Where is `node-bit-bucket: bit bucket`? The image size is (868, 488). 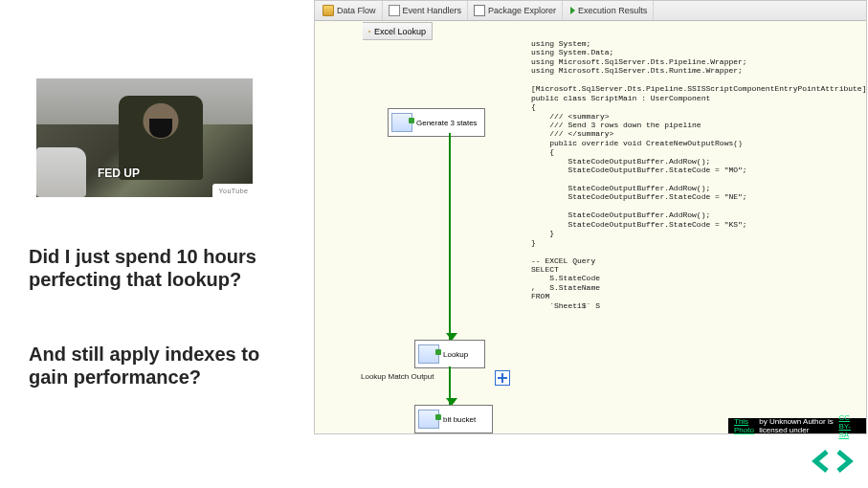 node-bit-bucket: bit bucket is located at coordinates (454, 419).